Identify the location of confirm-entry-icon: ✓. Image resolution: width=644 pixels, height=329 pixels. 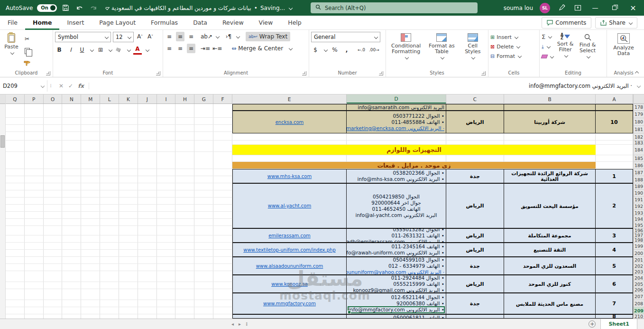
(71, 86).